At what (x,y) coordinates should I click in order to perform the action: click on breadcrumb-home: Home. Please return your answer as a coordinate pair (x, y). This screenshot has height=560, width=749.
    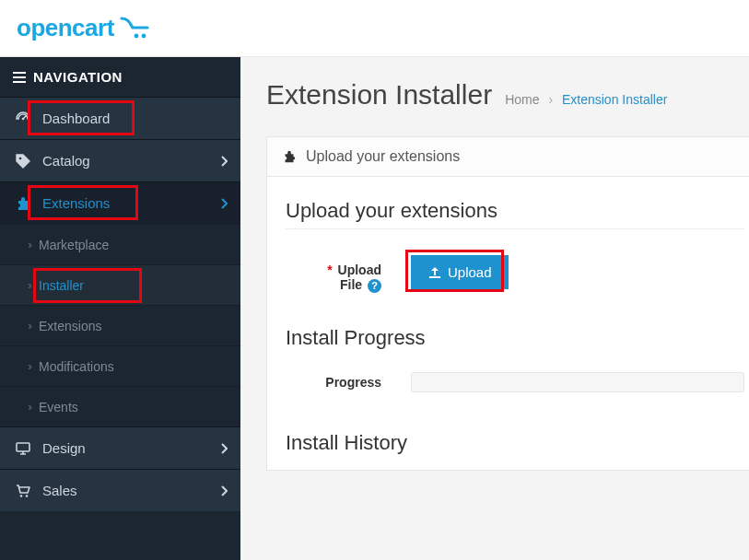
    Looking at the image, I should click on (521, 99).